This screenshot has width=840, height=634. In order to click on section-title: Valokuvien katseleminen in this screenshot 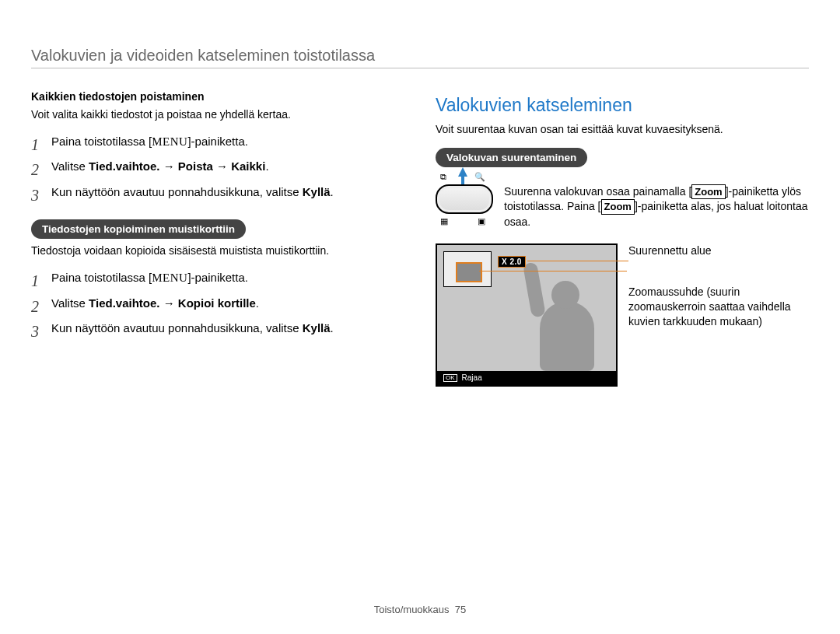, I will do `click(622, 106)`.